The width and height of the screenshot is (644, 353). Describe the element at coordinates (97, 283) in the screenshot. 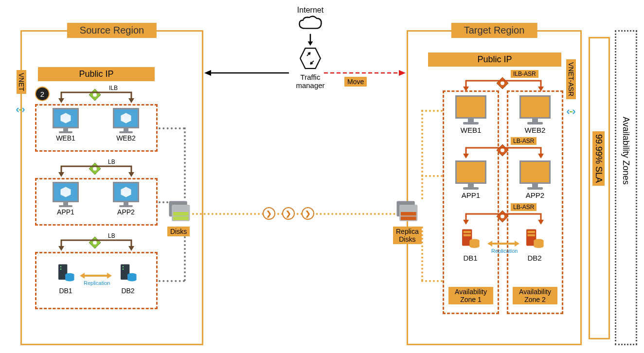

I see `source-replication-label: Replication` at that location.